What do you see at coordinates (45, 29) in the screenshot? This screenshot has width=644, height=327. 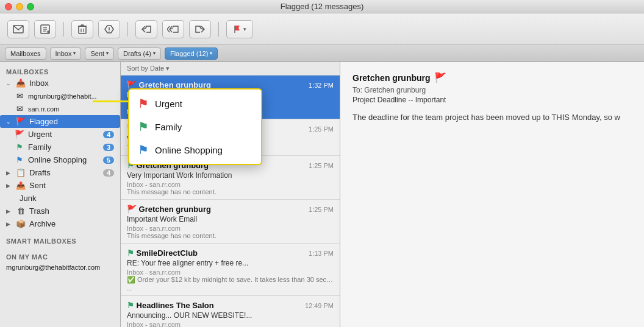 I see `new-note-button` at bounding box center [45, 29].